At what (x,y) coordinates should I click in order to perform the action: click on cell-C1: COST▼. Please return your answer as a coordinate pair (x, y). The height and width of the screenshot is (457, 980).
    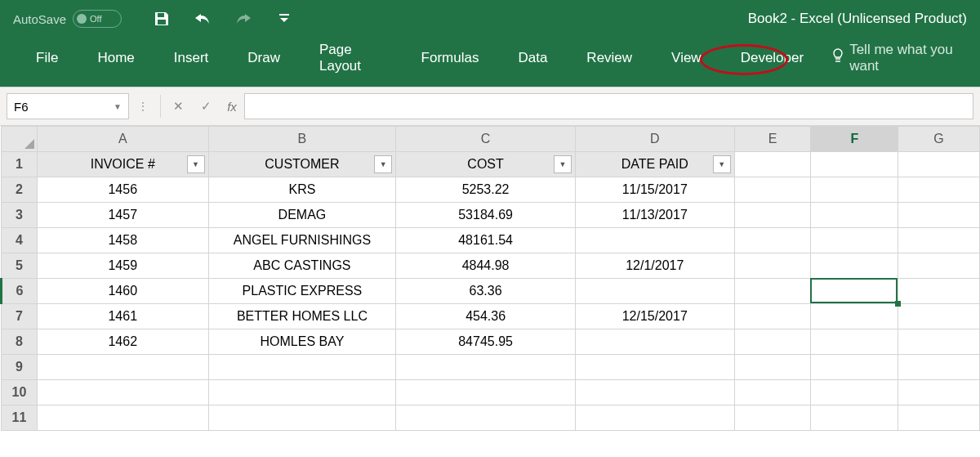
    Looking at the image, I should click on (486, 165).